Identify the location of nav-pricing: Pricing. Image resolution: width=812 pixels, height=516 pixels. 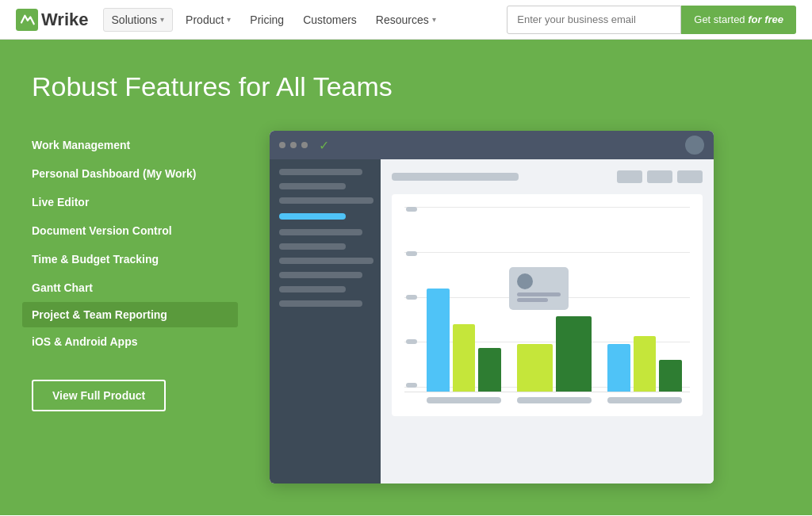
(266, 20).